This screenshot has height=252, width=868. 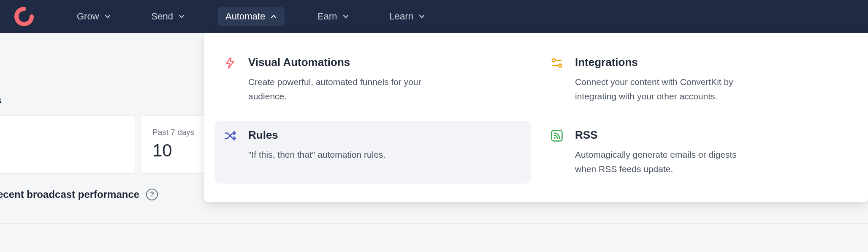 I want to click on dropdown-item-desc: Automagically generate emails or digests…, so click(x=662, y=162).